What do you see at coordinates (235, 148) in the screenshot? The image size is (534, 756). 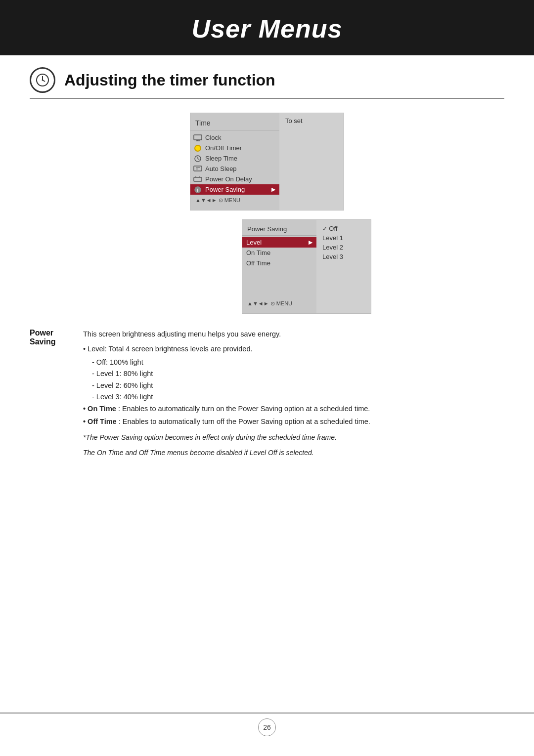 I see `menu-item-onoff-timer: On/Off Timer` at bounding box center [235, 148].